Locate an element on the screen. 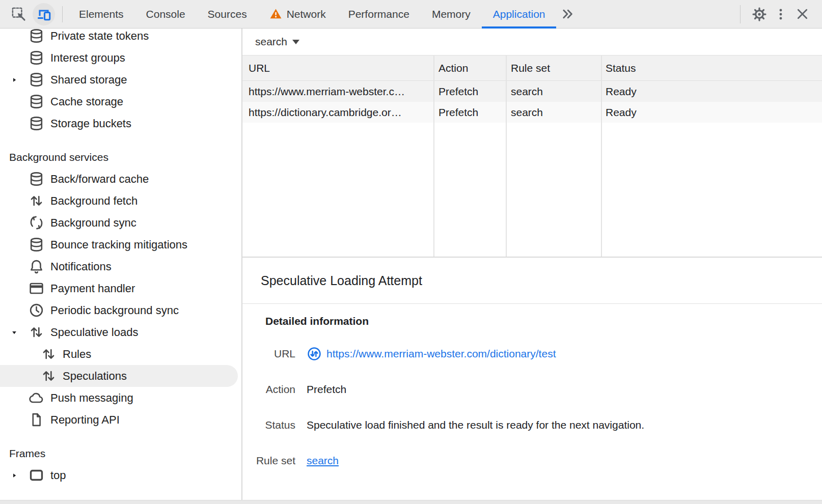 This screenshot has height=504, width=822. url-label: URL is located at coordinates (269, 354).